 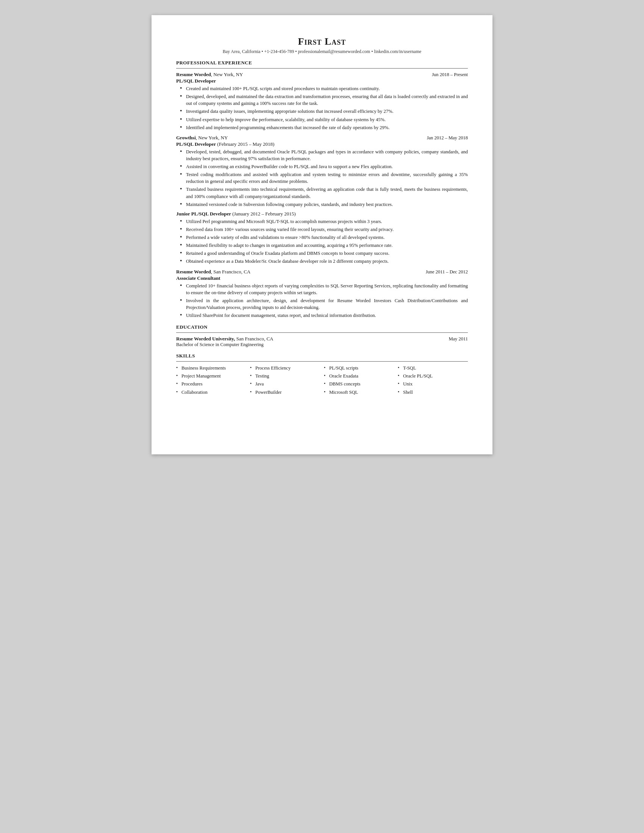 What do you see at coordinates (447, 138) in the screenshot?
I see `job-dates-2: Jan 2012 – May 2018` at bounding box center [447, 138].